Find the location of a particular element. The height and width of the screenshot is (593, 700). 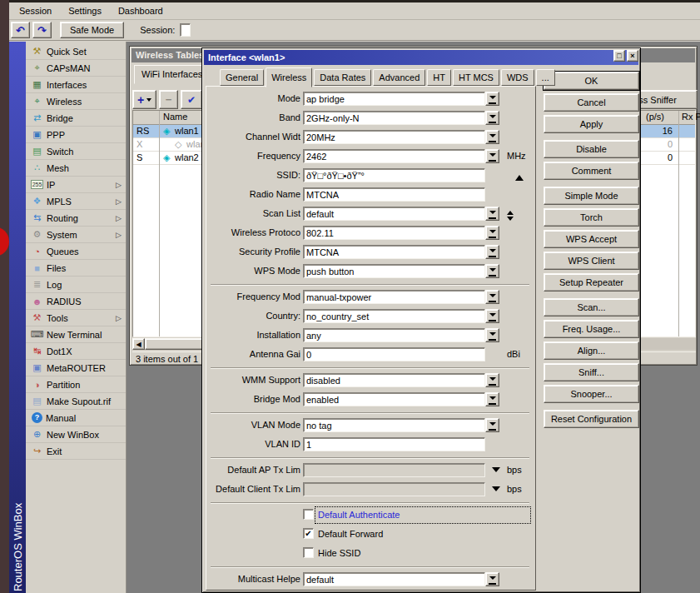

channel-widt-field is located at coordinates (395, 137).